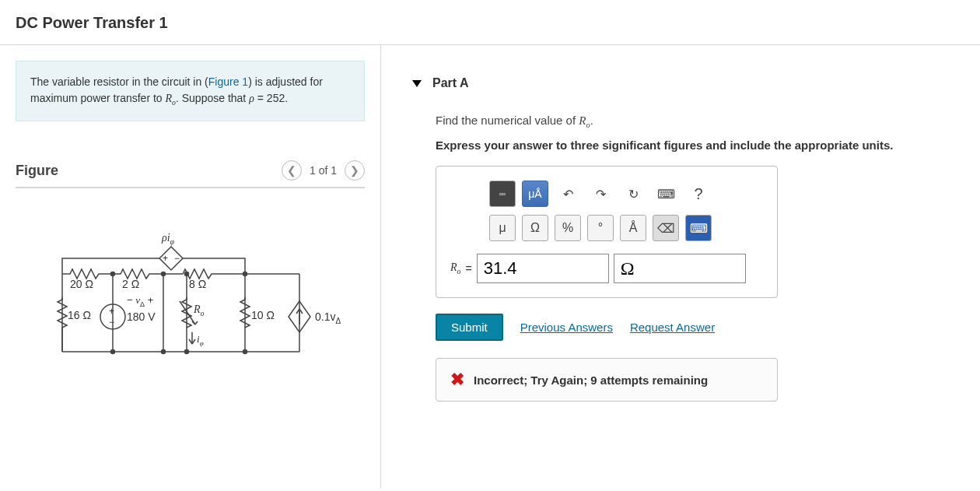  I want to click on svg-text: 8 Ω, so click(198, 284).